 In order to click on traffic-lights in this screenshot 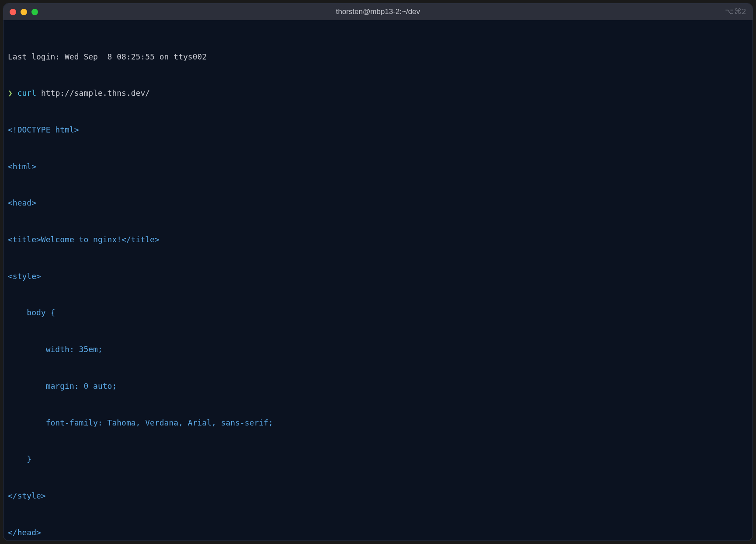, I will do `click(24, 12)`.